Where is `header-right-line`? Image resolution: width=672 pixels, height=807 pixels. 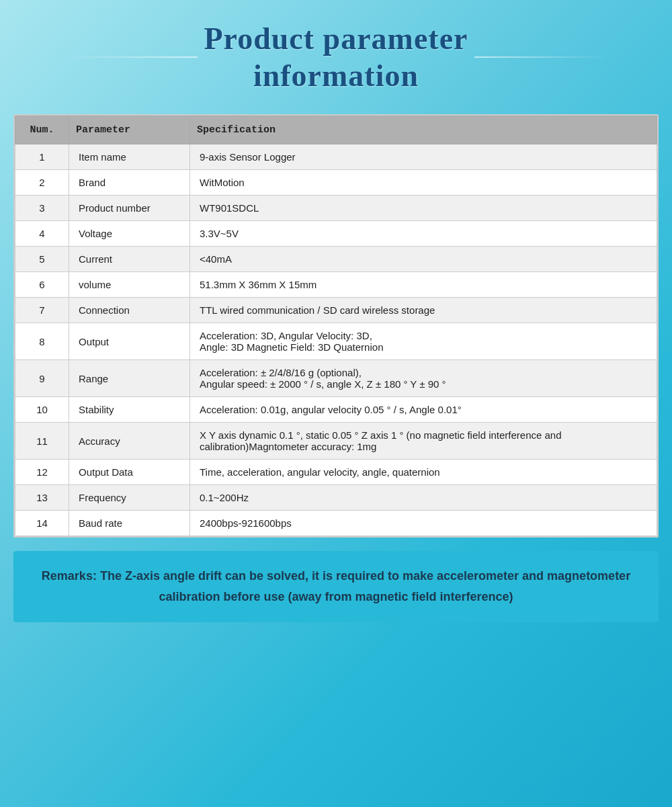
header-right-line is located at coordinates (542, 57).